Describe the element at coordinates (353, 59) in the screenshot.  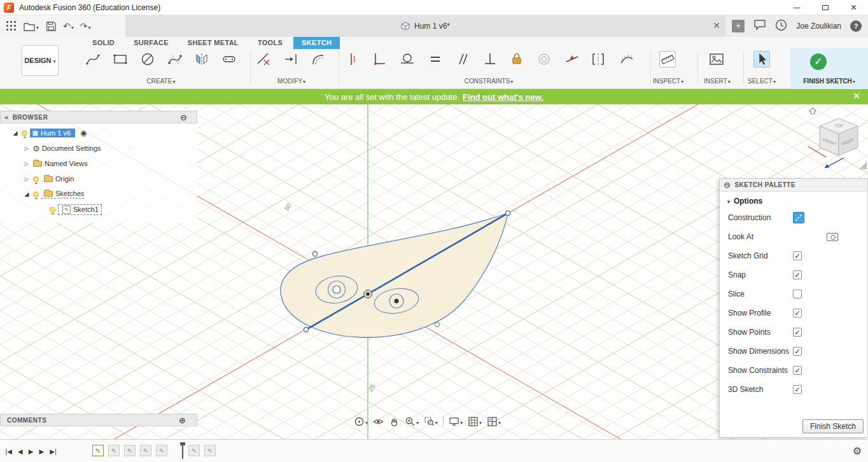
I see `horizontal-vertical-constraint-button` at that location.